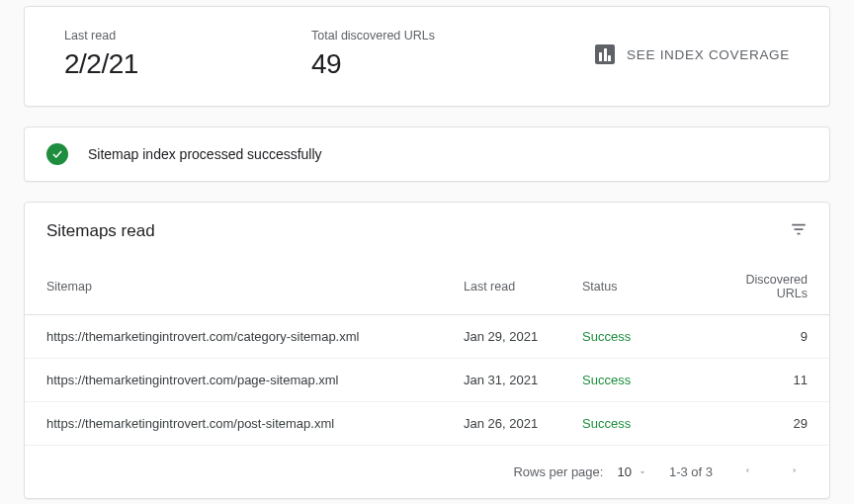 The width and height of the screenshot is (854, 504). What do you see at coordinates (435, 54) in the screenshot?
I see `total-urls-metric: Total discovered URLs 49` at bounding box center [435, 54].